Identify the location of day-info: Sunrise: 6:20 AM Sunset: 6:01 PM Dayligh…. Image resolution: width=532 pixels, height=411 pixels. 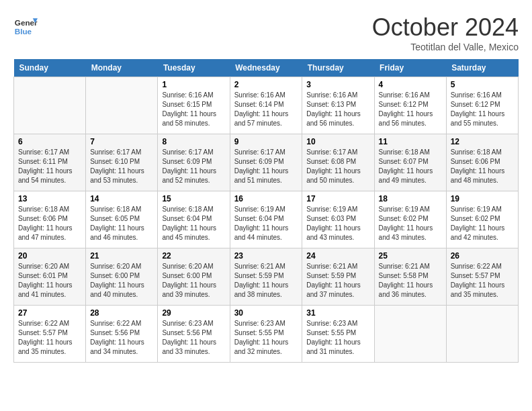
(50, 281).